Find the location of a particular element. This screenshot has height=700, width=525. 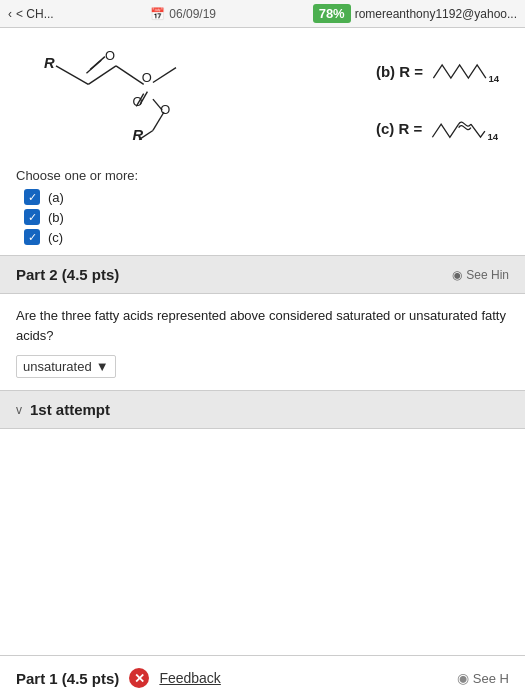

user-area: 78% romereanthony1192@yahoo... is located at coordinates (415, 14).